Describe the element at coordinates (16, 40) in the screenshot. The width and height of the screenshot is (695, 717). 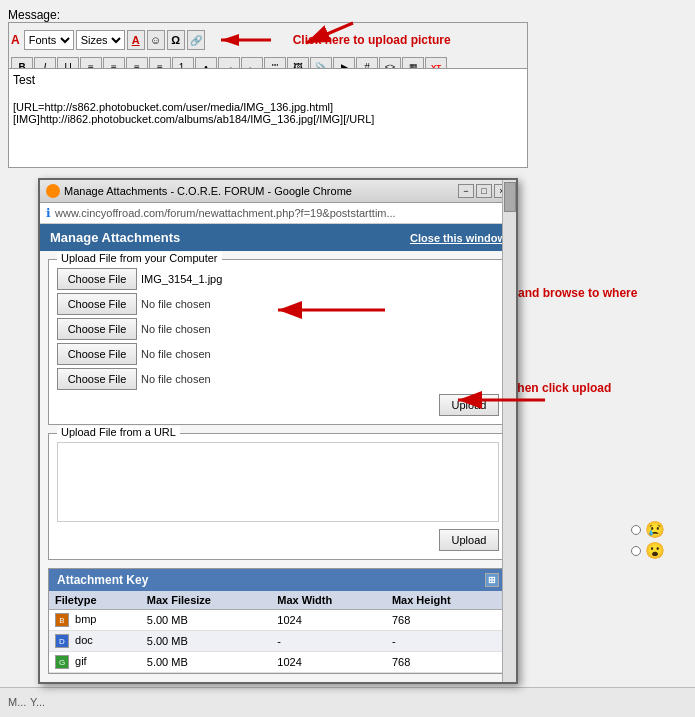
I see `font-icon: A` at that location.